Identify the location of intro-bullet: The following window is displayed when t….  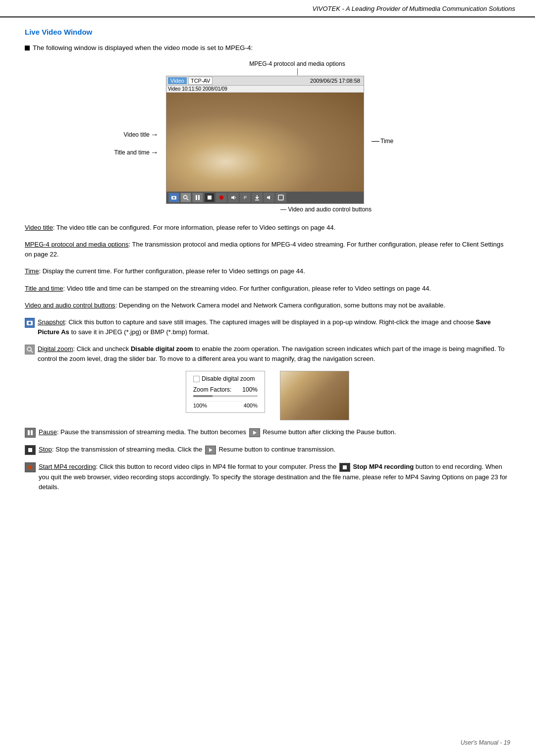
(268, 48).